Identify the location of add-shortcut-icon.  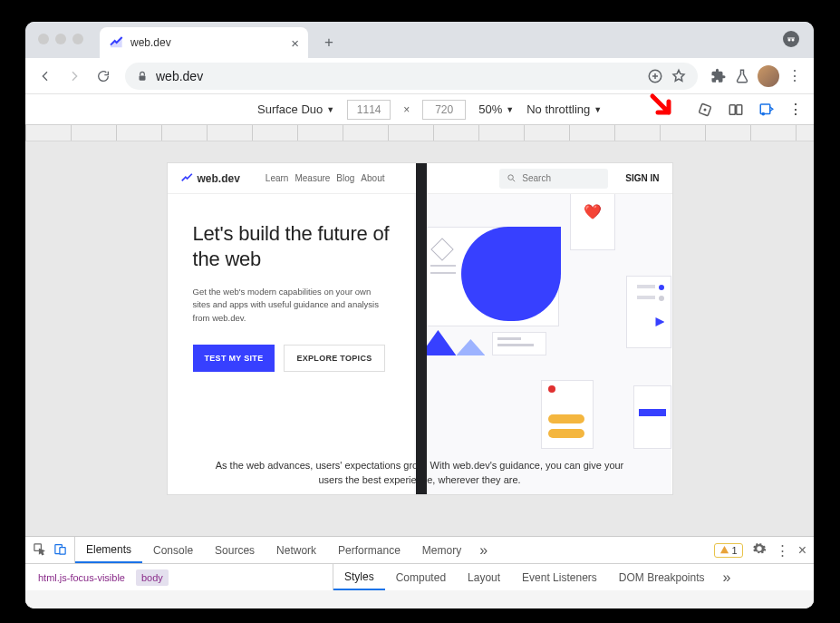
(655, 76).